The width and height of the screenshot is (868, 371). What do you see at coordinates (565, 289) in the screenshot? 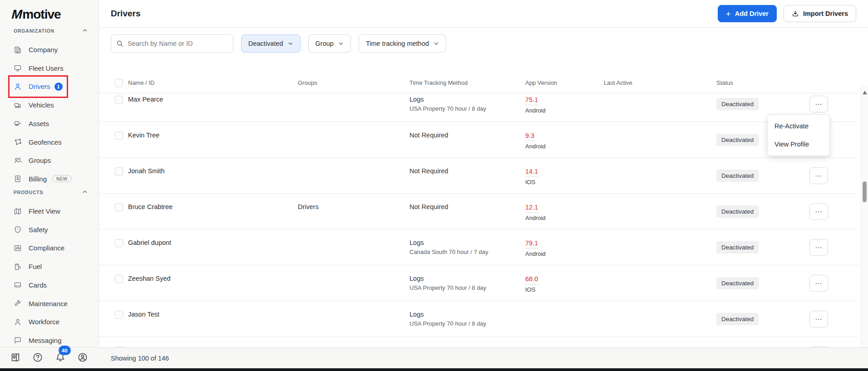
I see `app-platform: IOS` at bounding box center [565, 289].